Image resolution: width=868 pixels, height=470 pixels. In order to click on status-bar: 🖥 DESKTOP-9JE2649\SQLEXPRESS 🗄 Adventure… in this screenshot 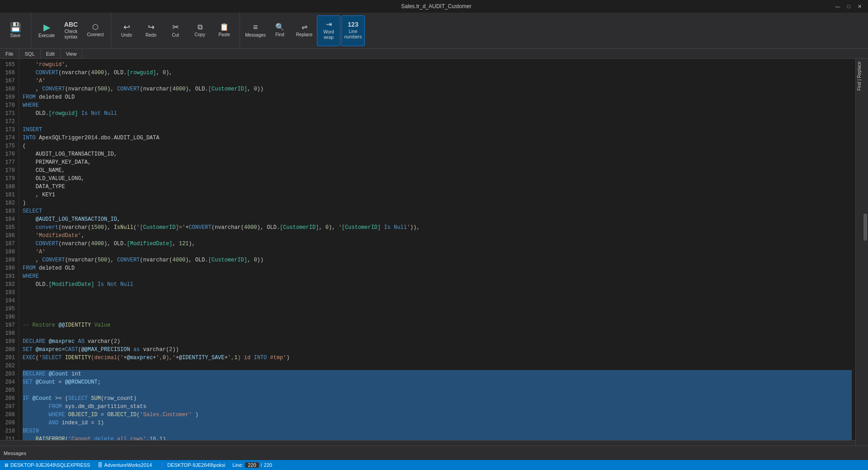, I will do `click(434, 465)`.